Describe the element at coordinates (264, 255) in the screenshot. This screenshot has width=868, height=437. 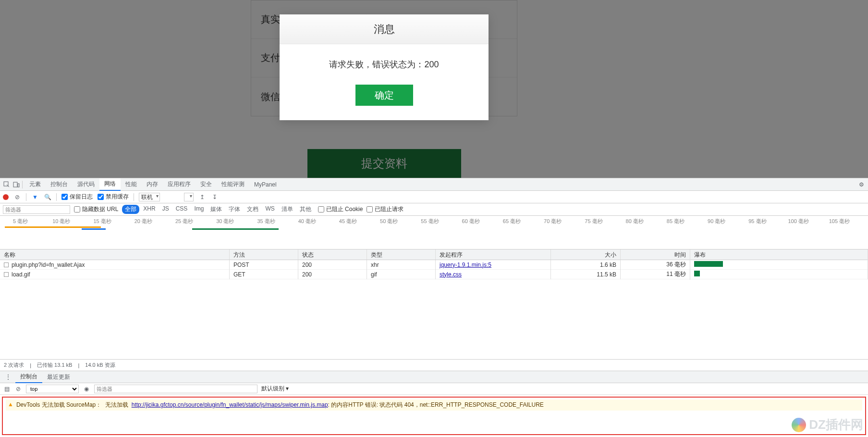
I see `col-method: 方法` at that location.